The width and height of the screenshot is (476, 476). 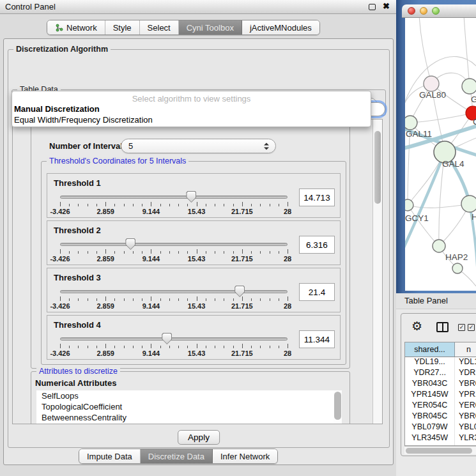 I want to click on list-scrollbar, so click(x=337, y=408).